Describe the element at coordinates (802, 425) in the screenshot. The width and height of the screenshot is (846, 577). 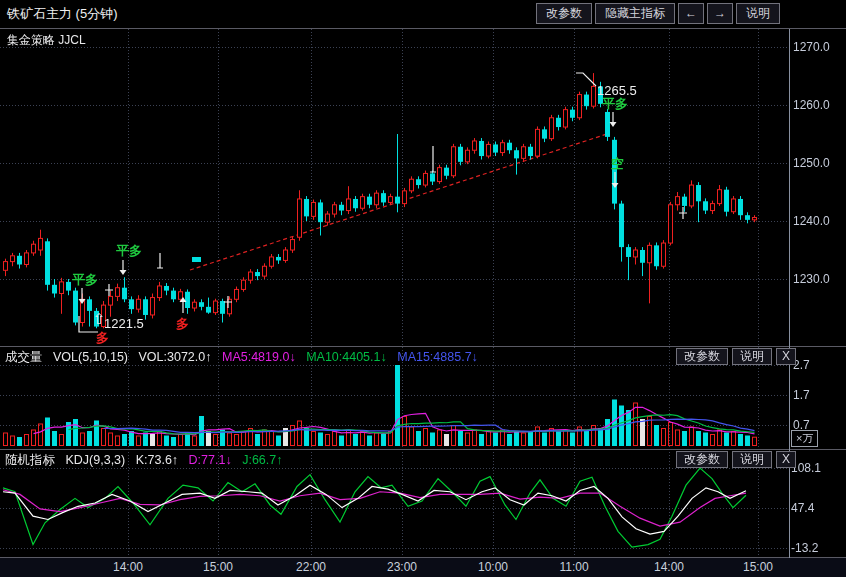
I see `volume-axis-label: 0.7` at that location.